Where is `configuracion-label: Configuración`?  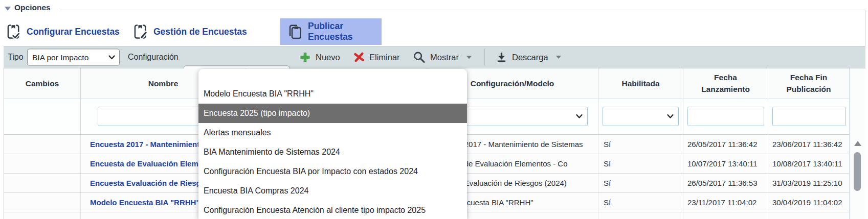 configuracion-label: Configuración is located at coordinates (153, 57).